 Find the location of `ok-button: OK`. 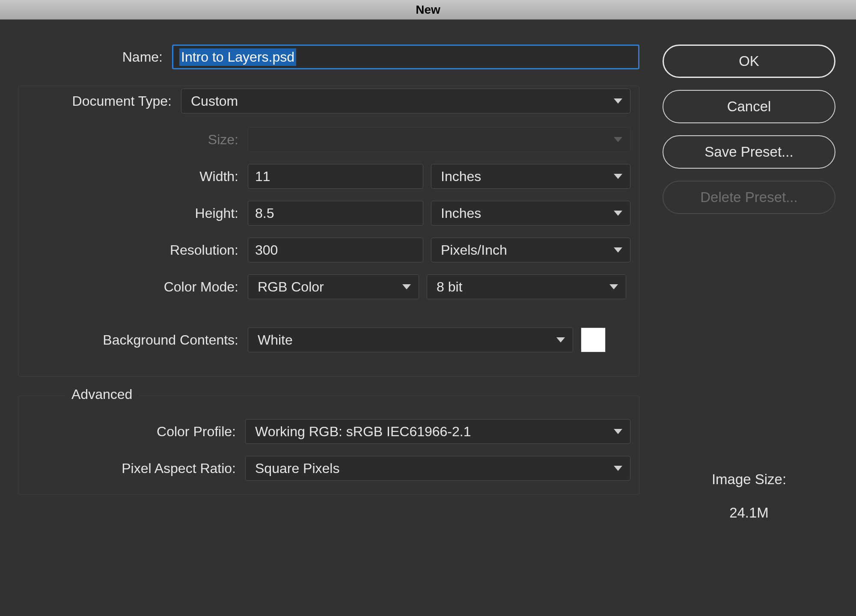

ok-button: OK is located at coordinates (749, 61).